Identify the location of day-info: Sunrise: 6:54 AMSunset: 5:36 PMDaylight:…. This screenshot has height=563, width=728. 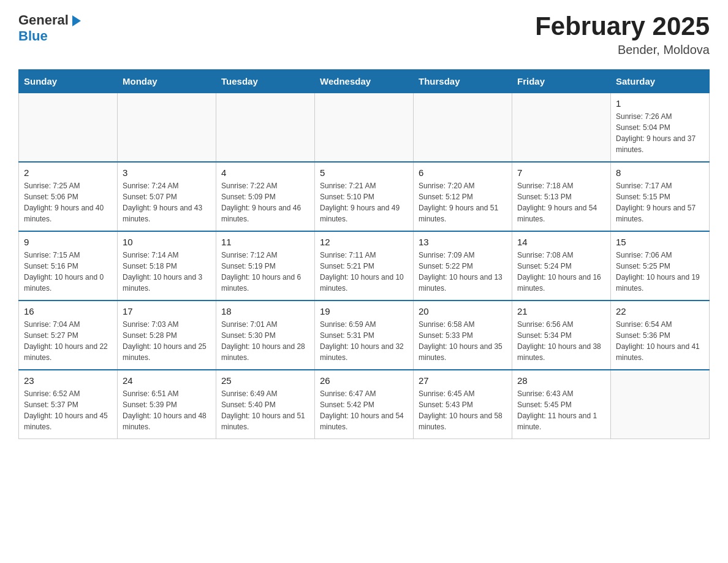
(660, 341).